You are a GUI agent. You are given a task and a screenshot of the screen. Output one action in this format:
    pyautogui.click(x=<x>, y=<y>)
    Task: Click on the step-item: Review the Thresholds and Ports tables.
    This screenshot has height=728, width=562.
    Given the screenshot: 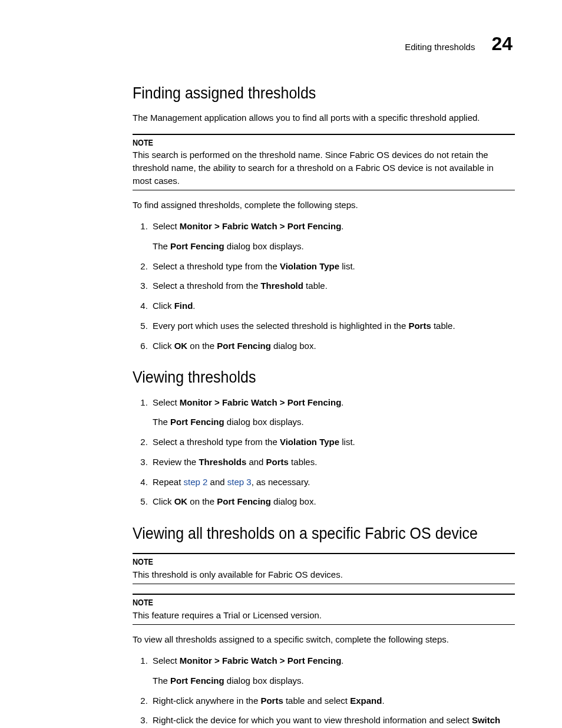 What is the action you would take?
    pyautogui.click(x=332, y=462)
    